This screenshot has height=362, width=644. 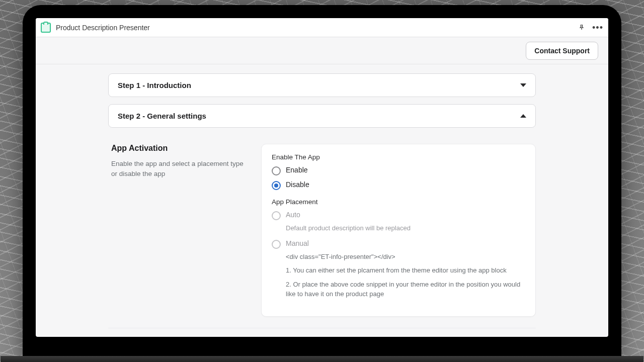 What do you see at coordinates (322, 28) in the screenshot?
I see `topbar: Product Description Presenter •••` at bounding box center [322, 28].